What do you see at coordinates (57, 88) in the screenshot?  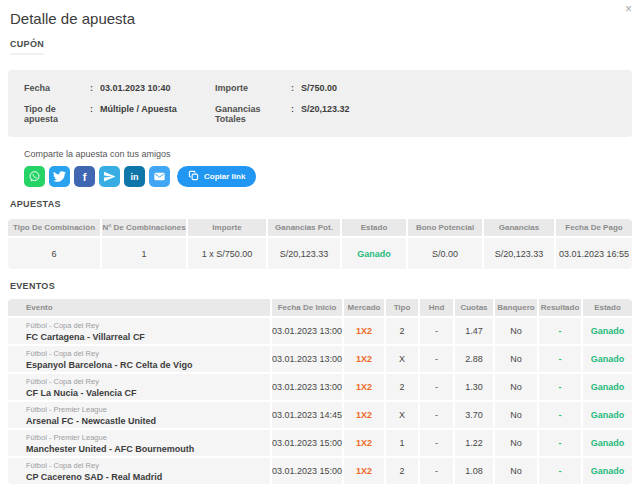 I see `field-label: Fecha` at bounding box center [57, 88].